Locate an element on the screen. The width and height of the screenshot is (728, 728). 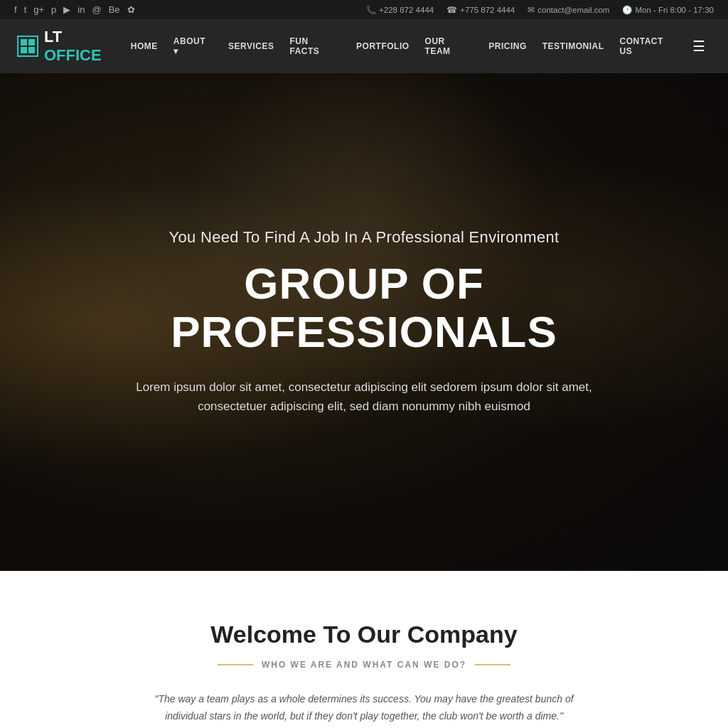
contact-info: 📞 +228 872 4444 ☎ +775 872 4444 ✉ contac… is located at coordinates (540, 10).